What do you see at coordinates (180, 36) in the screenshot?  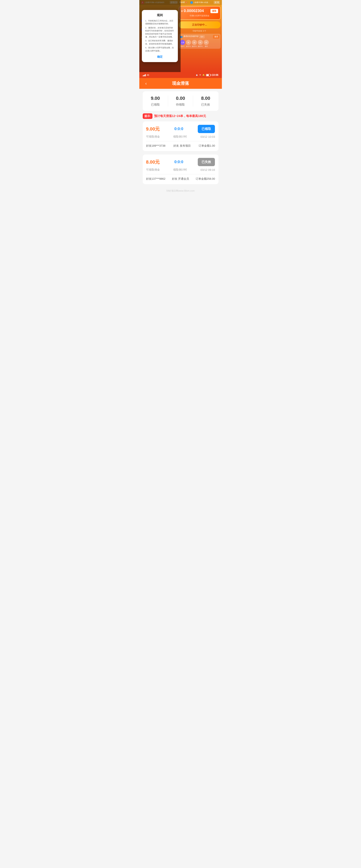 I see `top-panels: 人 人脉通*印满0.3元提现成功 提现记录 人脉 印钞中 人脉 印钞中 人脉 休…` at bounding box center [180, 36].